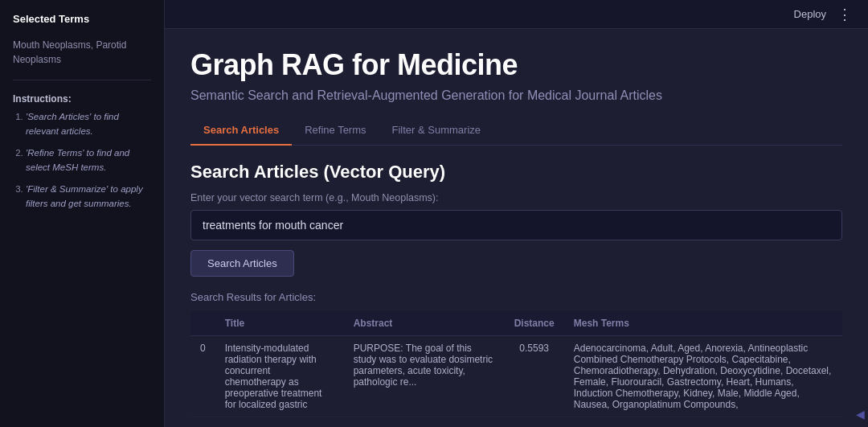 This screenshot has width=868, height=427. Describe the element at coordinates (424, 323) in the screenshot. I see `col-header-abstract: Abstract` at that location.